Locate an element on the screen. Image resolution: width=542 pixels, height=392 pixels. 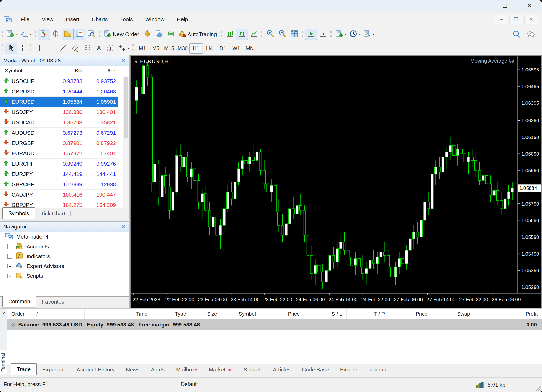
mdi-restore-button: ❐ is located at coordinates (516, 19).